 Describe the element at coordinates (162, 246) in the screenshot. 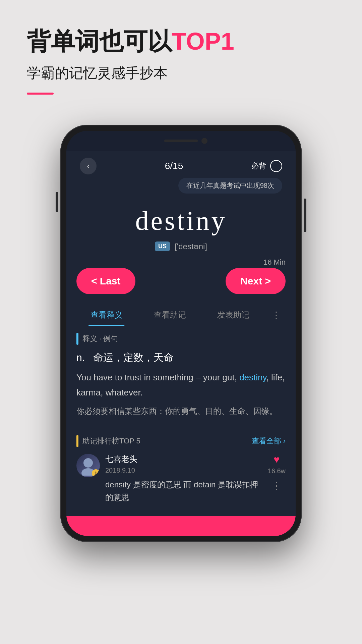

I see `phonetic-tag: US` at that location.